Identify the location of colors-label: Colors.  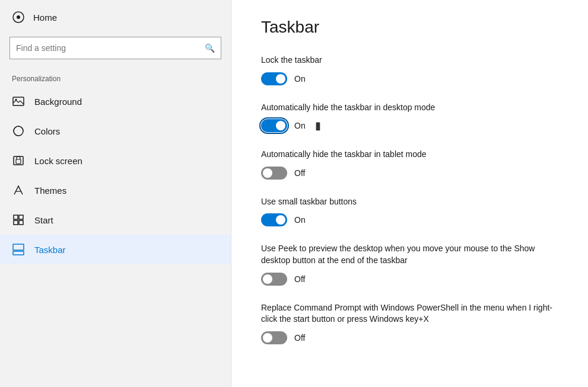
(47, 132).